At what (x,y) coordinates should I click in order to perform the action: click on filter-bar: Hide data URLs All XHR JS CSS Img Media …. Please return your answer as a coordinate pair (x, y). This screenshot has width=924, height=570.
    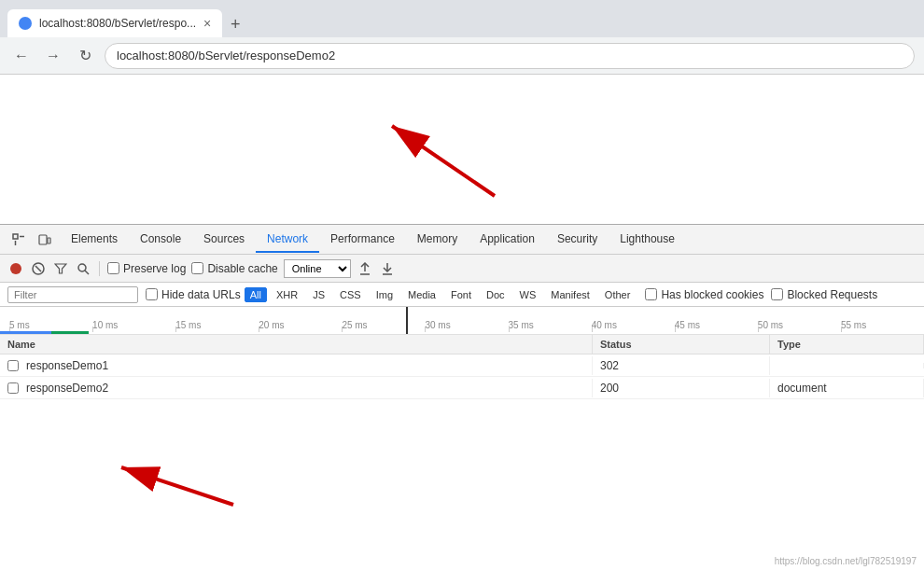
    Looking at the image, I should click on (462, 295).